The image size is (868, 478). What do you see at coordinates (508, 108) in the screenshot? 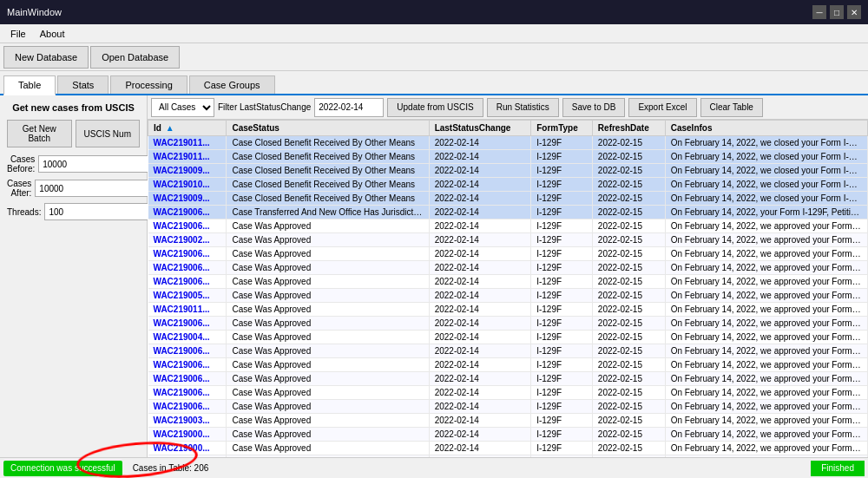
I see `action-bar: All Cases Filter LastStatusChange Update…` at bounding box center [508, 108].